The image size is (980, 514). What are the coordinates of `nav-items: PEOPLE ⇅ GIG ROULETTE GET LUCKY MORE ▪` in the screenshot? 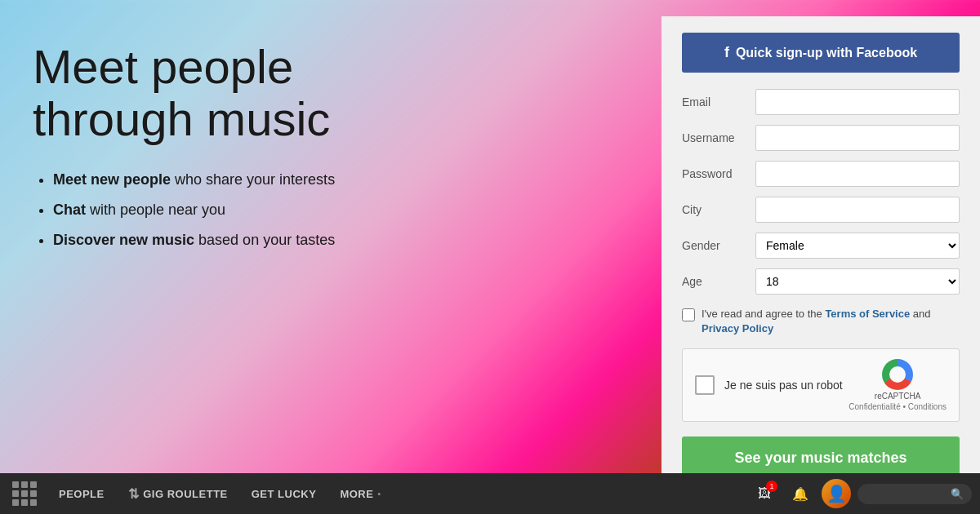 It's located at (399, 494).